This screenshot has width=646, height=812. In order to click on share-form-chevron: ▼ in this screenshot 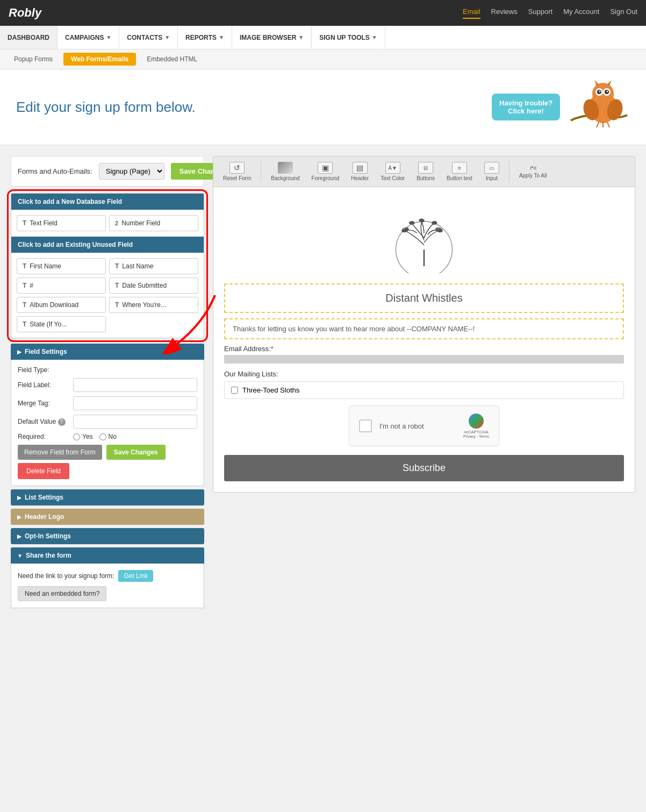, I will do `click(20, 556)`.